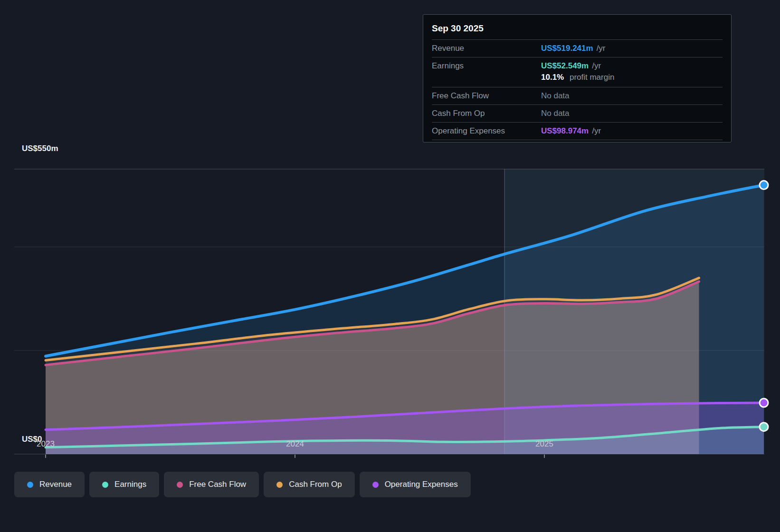 The width and height of the screenshot is (780, 532). Describe the element at coordinates (295, 444) in the screenshot. I see `x-tick-label-2024: 2024` at that location.